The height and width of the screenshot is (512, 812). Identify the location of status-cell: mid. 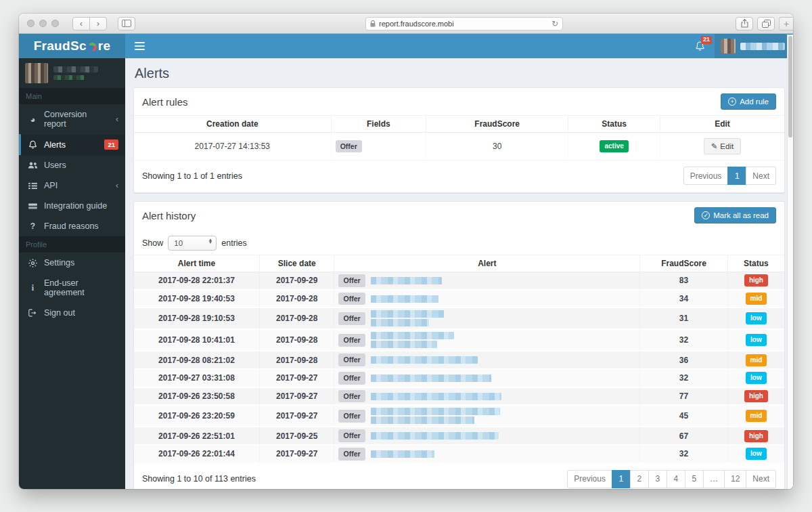
(756, 299).